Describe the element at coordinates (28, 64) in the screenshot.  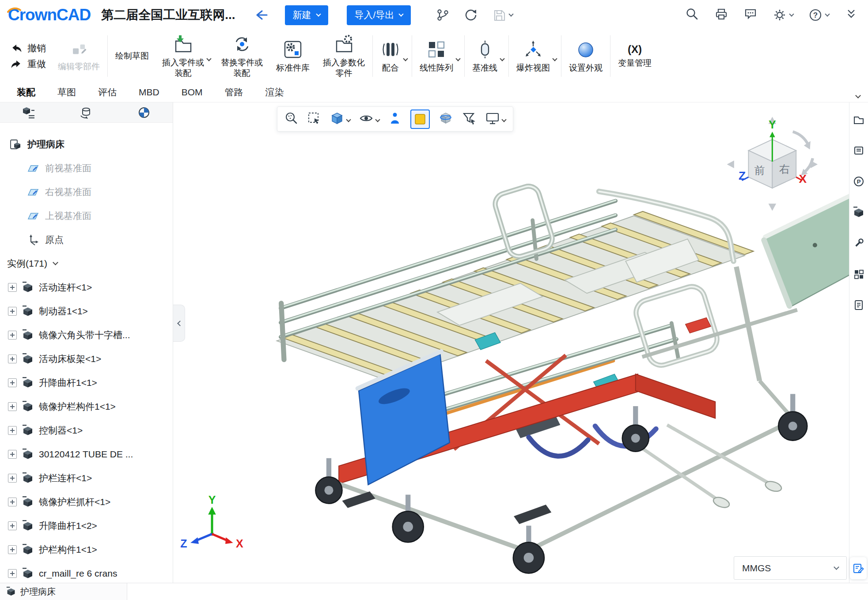
I see `redo-button: 重做` at that location.